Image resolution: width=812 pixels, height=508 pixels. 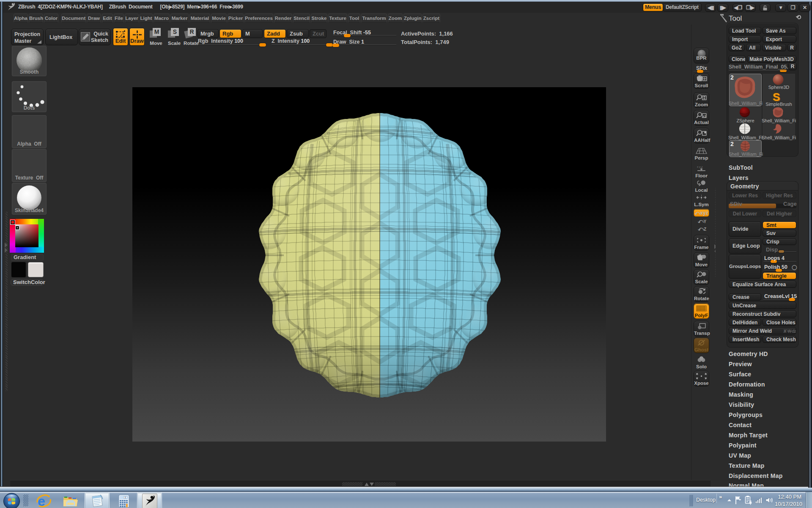 What do you see at coordinates (705, 116) in the screenshot?
I see `svg-text: x1` at bounding box center [705, 116].